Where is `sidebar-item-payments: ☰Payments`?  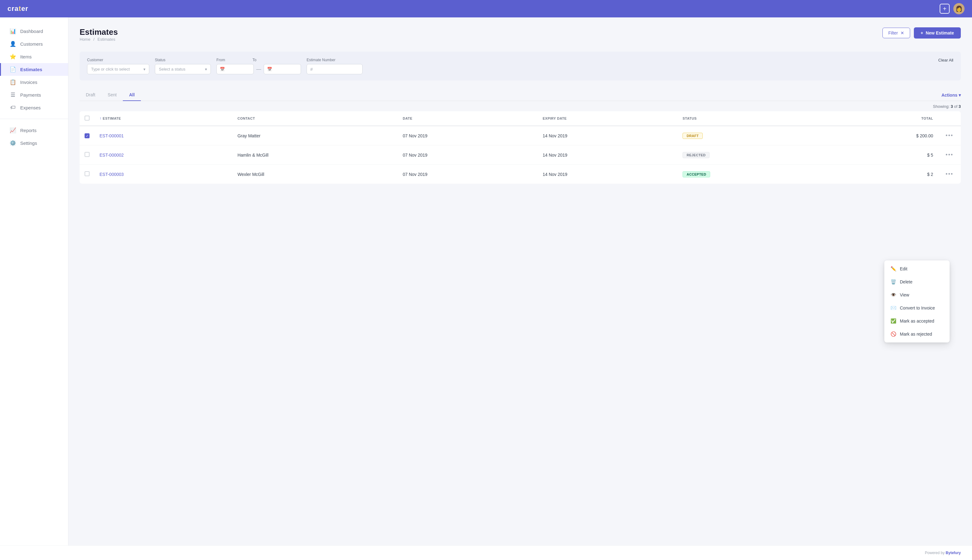 sidebar-item-payments: ☰Payments is located at coordinates (34, 95).